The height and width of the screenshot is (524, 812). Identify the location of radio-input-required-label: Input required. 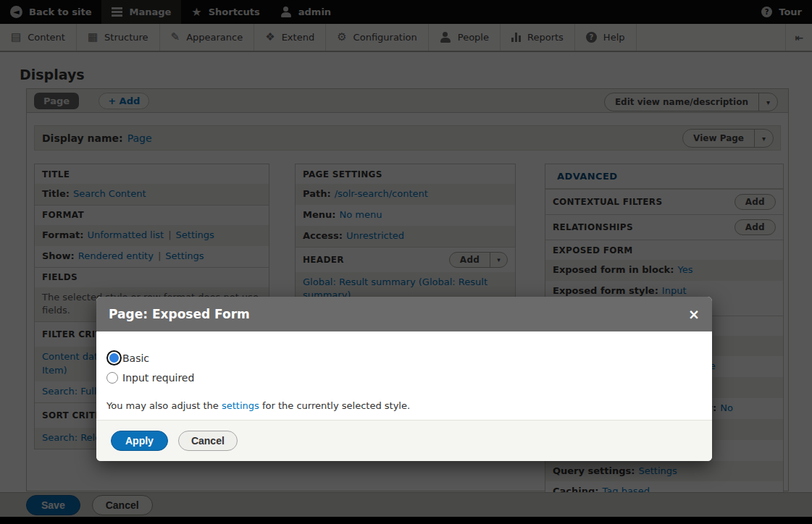
(158, 378).